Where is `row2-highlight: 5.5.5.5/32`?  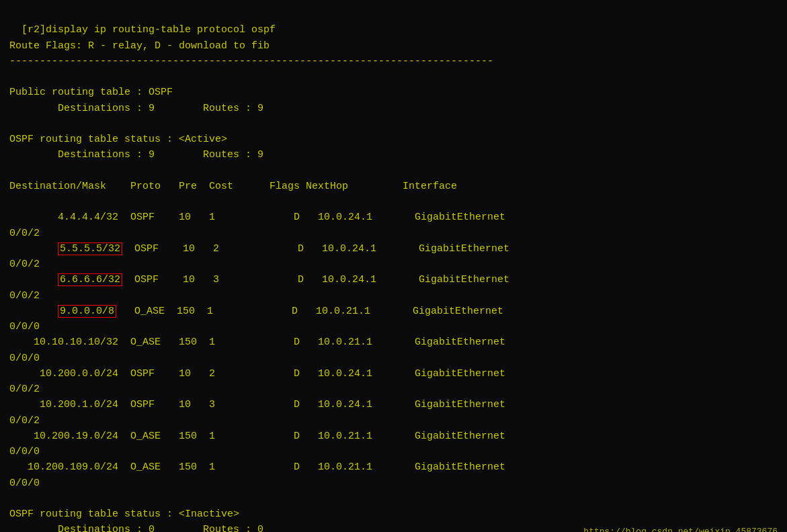 row2-highlight: 5.5.5.5/32 is located at coordinates (90, 249).